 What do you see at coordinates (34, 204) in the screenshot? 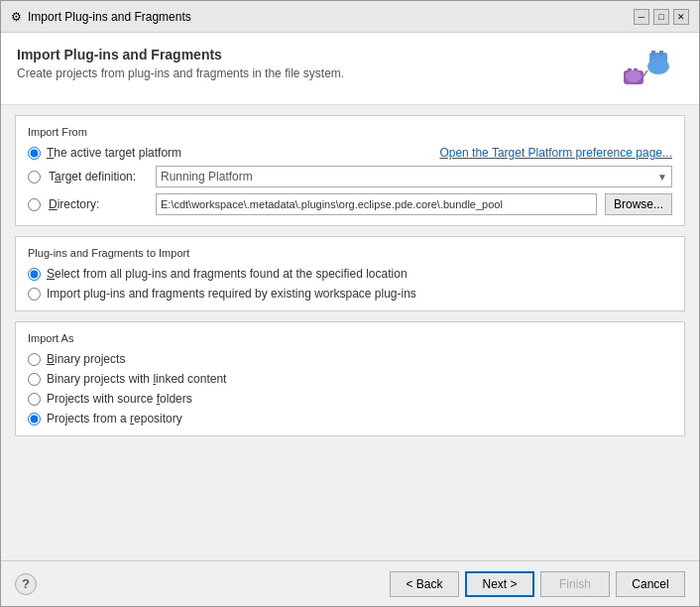
I see `directory-radio` at bounding box center [34, 204].